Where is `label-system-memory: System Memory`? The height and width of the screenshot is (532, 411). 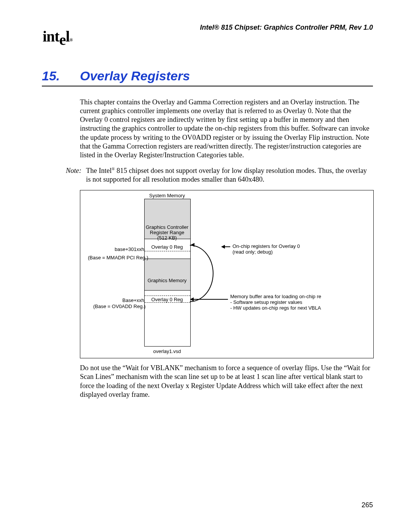 label-system-memory: System Memory is located at coordinates (167, 196).